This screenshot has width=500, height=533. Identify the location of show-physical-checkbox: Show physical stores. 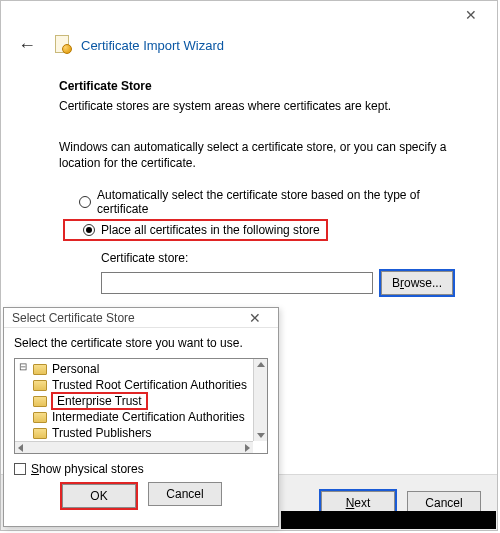
(141, 469).